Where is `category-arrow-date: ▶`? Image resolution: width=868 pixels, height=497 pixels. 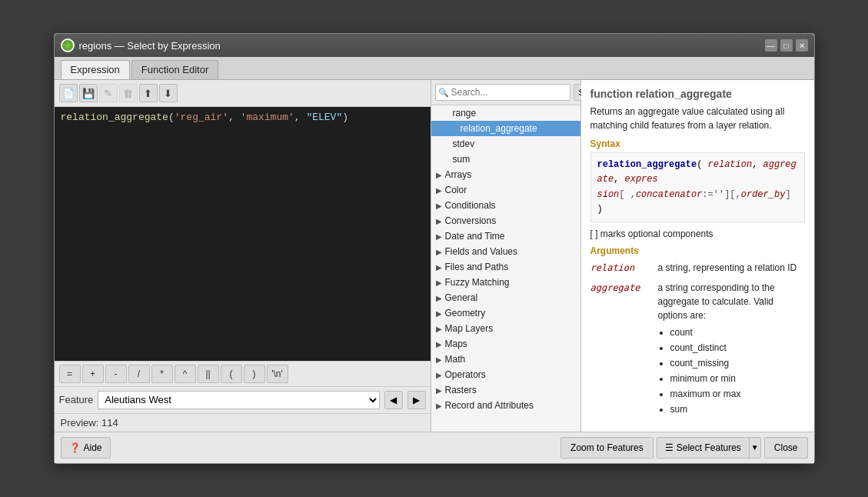
category-arrow-date: ▶ is located at coordinates (439, 237).